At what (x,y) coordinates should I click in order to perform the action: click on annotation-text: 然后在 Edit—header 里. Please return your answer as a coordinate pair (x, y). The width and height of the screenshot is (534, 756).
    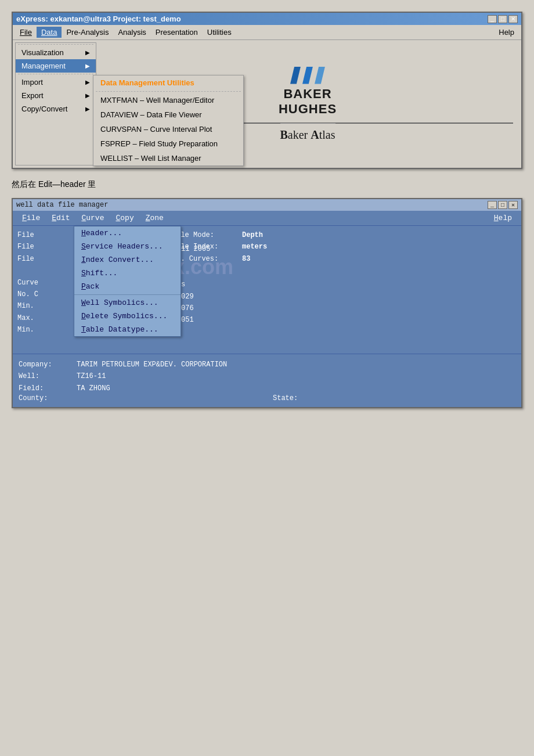
    Looking at the image, I should click on (267, 185).